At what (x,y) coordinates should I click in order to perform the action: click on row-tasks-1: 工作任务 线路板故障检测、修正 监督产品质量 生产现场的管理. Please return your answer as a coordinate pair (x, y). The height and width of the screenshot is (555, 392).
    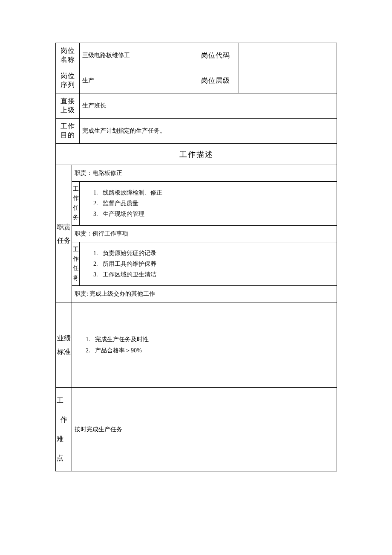
    Looking at the image, I should click on (196, 204).